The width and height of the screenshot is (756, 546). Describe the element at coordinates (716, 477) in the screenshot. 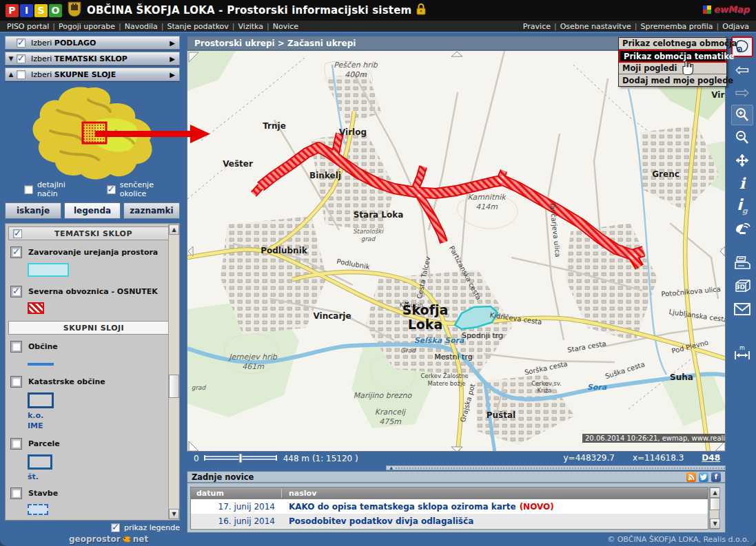

I see `facebook-icon: f` at that location.